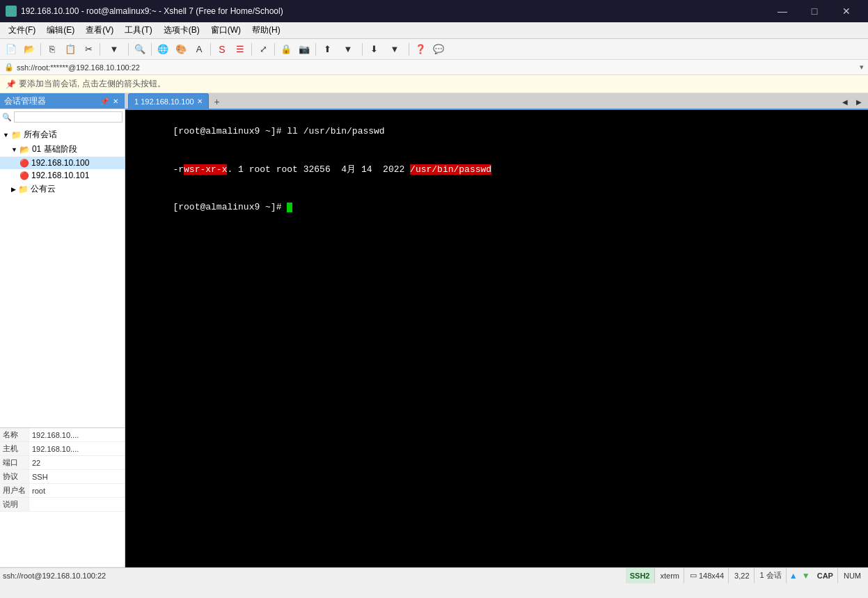 Image resolution: width=868 pixels, height=598 pixels. I want to click on menu-tab: 选项卡(B), so click(182, 31).